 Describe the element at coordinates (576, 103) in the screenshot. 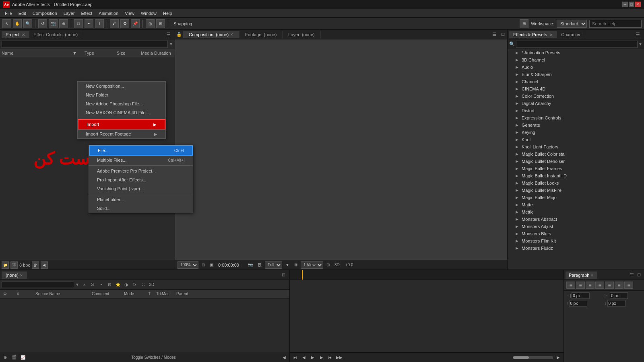

I see `effect-digital-anarchy: ▶ Digital Anarchy` at that location.